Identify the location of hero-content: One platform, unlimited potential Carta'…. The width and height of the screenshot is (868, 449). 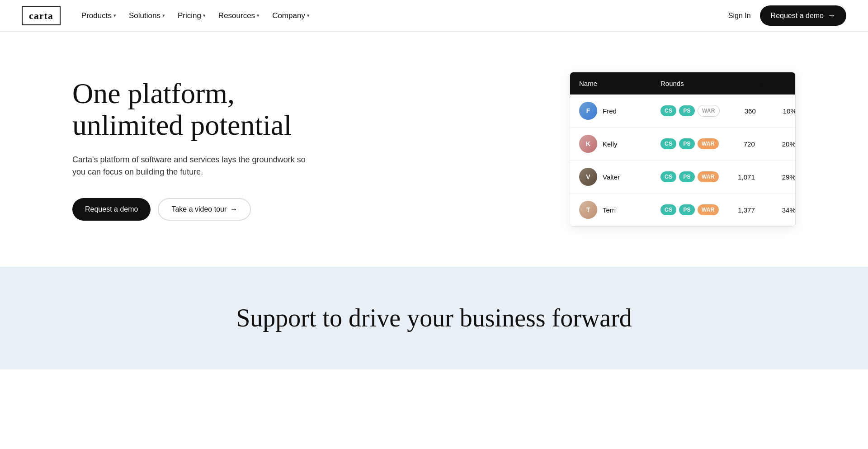
(190, 149).